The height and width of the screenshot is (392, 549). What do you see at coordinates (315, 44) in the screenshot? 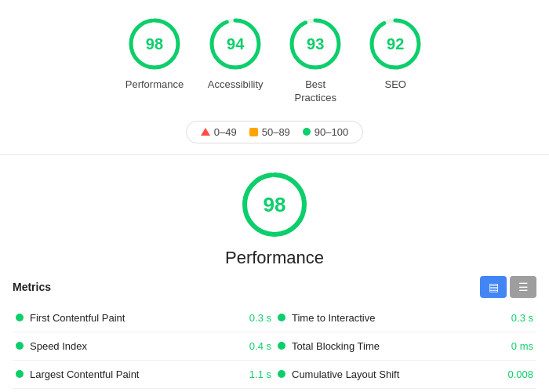
I see `score-circle-best-practices: 93` at bounding box center [315, 44].